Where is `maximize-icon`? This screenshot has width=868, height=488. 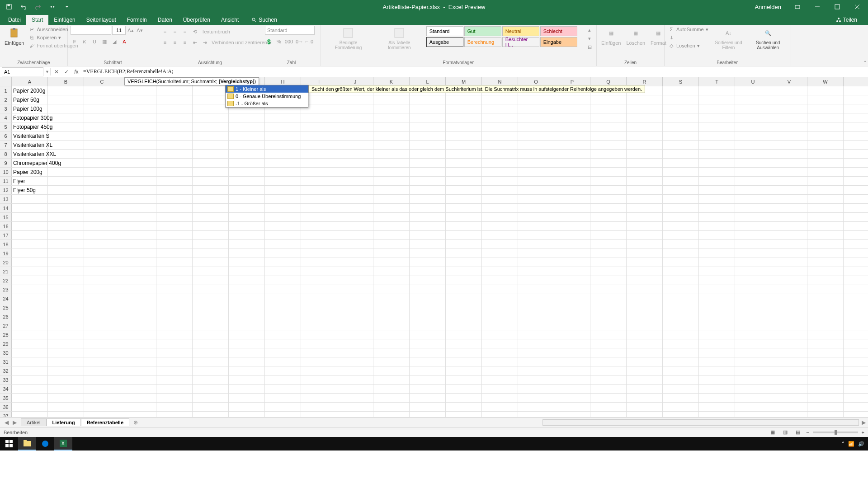 maximize-icon is located at coordinates (837, 7).